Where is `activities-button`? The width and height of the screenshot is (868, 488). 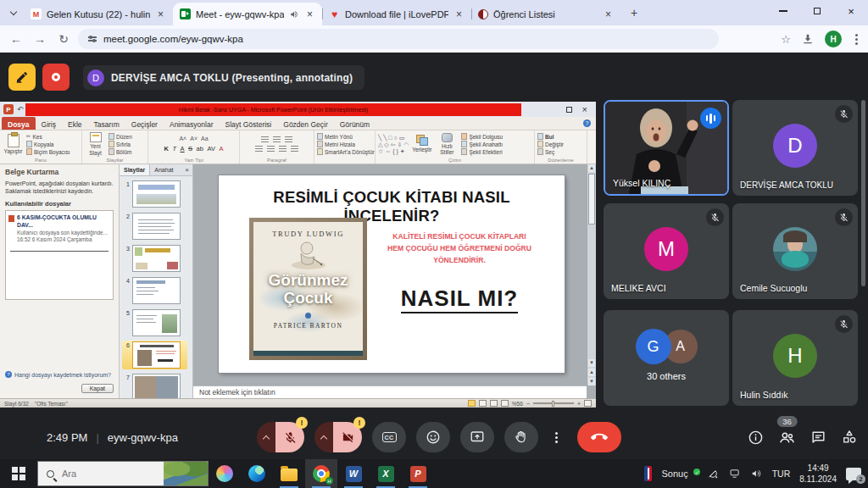 activities-button is located at coordinates (849, 437).